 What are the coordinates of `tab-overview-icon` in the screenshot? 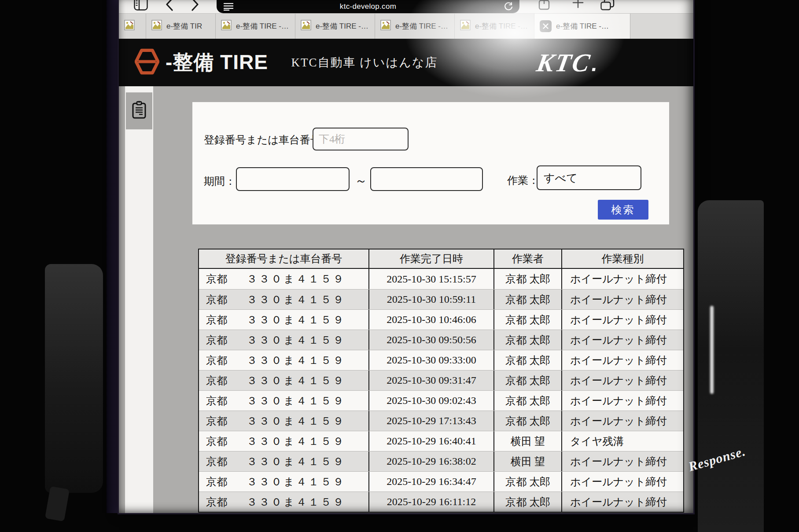 It's located at (608, 5).